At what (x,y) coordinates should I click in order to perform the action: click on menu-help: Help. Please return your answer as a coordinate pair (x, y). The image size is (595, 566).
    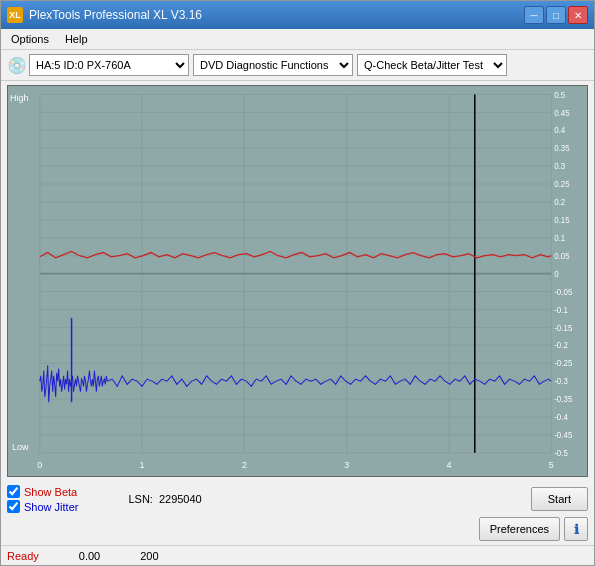
    Looking at the image, I should click on (76, 39).